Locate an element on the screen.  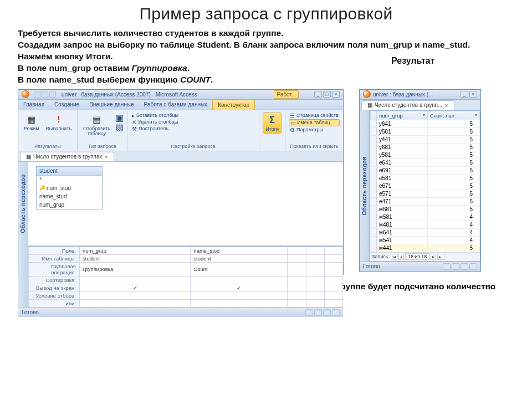
table-row: м5414 is located at coordinates (426, 240).